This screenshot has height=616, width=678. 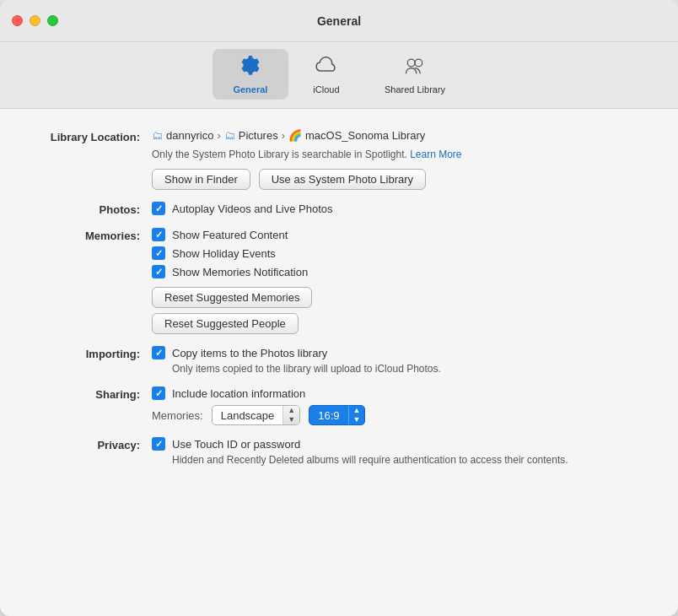 What do you see at coordinates (398, 208) in the screenshot?
I see `photos-content: Autoplay Videos and Live Photos` at bounding box center [398, 208].